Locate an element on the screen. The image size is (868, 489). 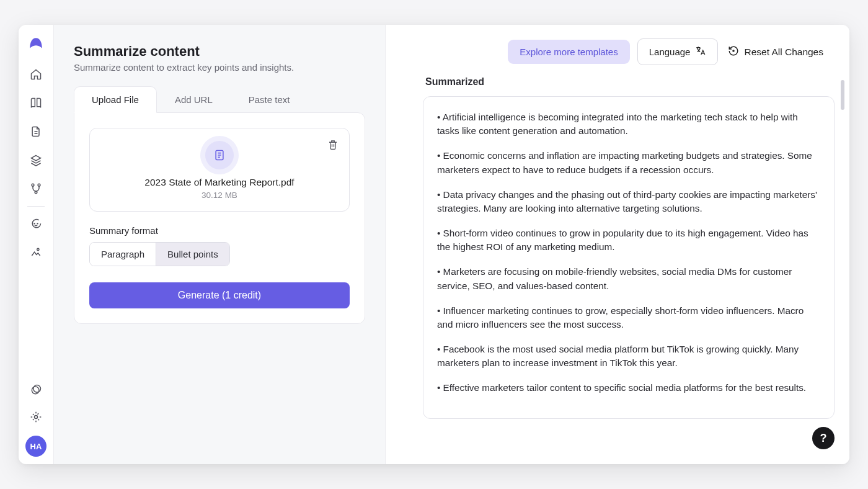
circle-icon is located at coordinates (36, 390).